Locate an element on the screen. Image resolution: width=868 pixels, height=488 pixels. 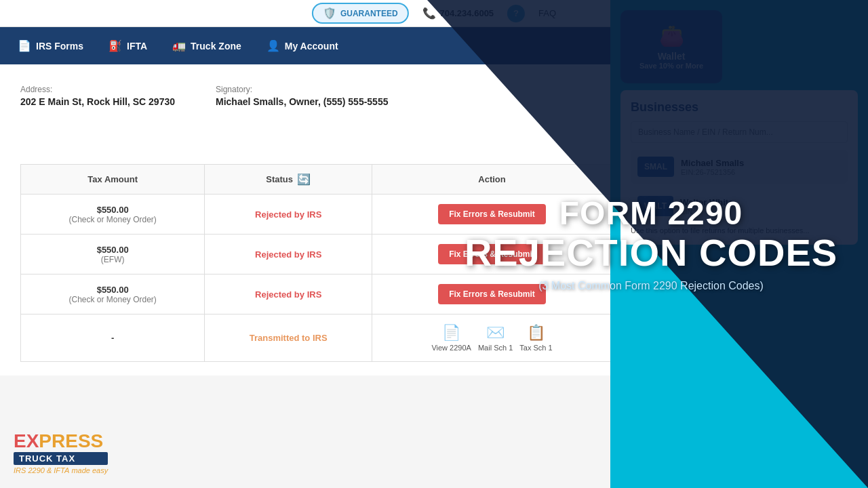
irs-forms-icon: 📄 is located at coordinates (24, 46).